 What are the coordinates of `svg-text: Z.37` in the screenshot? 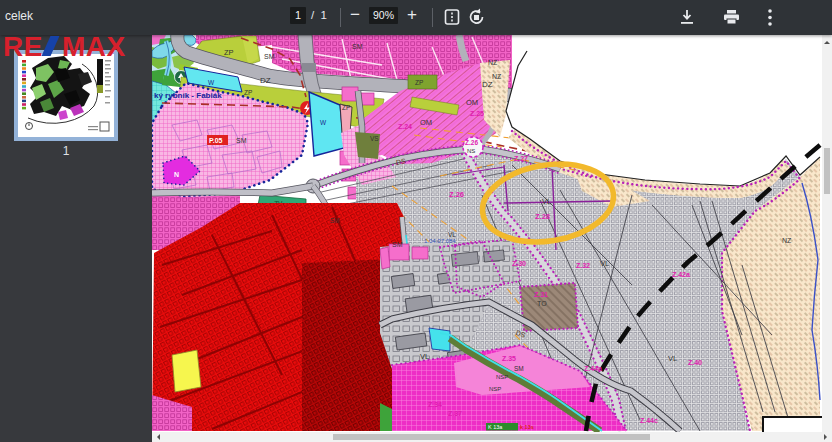 It's located at (455, 414).